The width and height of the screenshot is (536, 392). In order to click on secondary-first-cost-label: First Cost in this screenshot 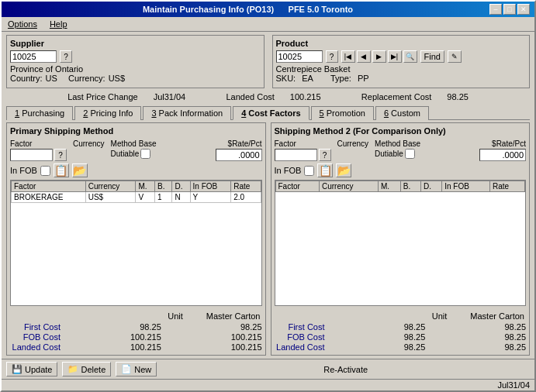, I will do `click(299, 327)`.